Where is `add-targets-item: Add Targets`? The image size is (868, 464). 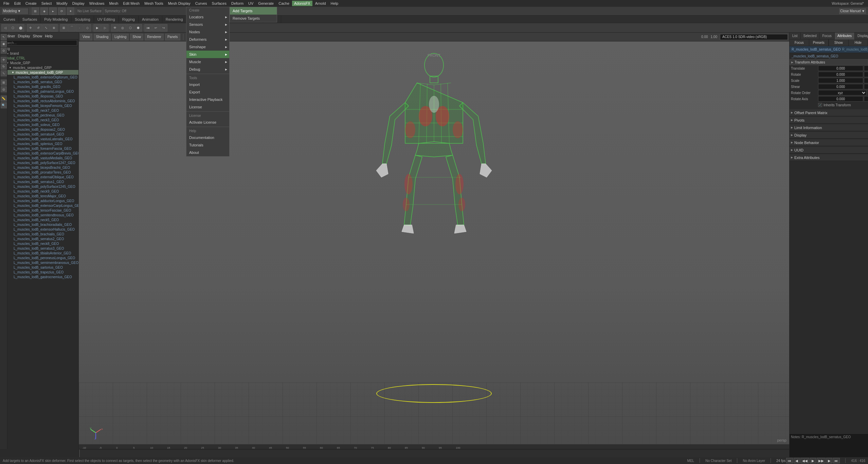 add-targets-item: Add Targets is located at coordinates (253, 11).